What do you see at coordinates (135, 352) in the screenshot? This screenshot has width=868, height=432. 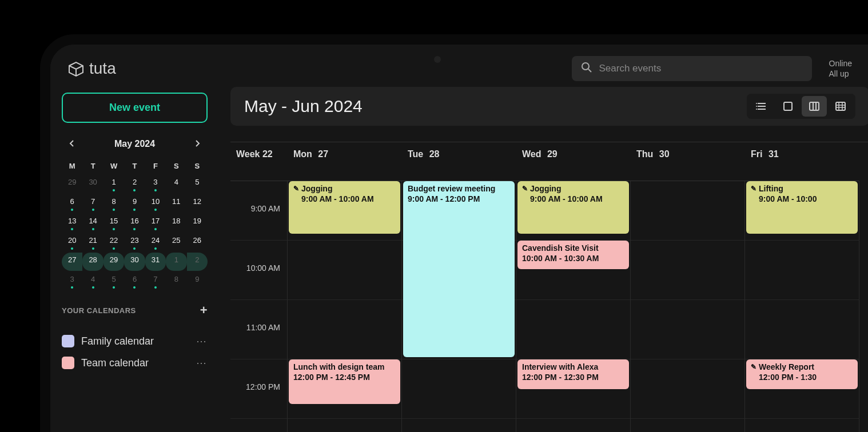 I see `calendar-list: Family calendar⋯Team calendar⋯` at bounding box center [135, 352].